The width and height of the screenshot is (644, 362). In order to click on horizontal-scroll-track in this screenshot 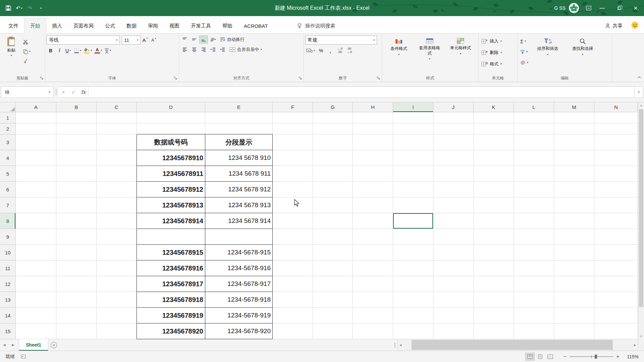, I will do `click(518, 345)`.